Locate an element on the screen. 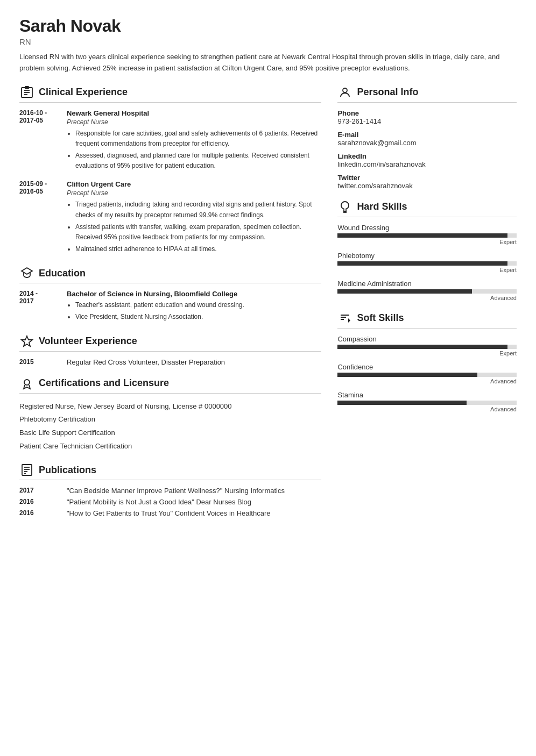 The width and height of the screenshot is (536, 756). hard-skills-header: Hard Skills is located at coordinates (427, 209).